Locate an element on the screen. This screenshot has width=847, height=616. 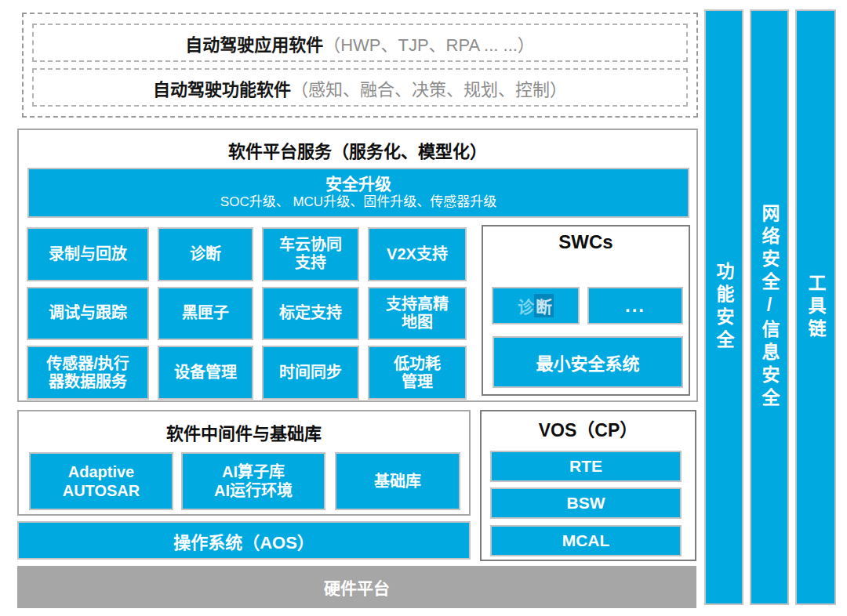
vos-layer-rte: RTE is located at coordinates (586, 466).